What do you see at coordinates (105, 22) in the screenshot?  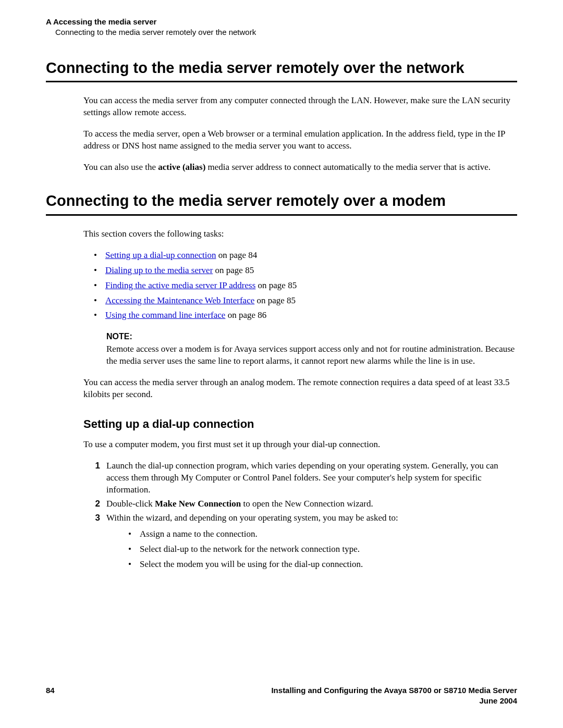 I see `header-chapter-title: Accessing the media server` at bounding box center [105, 22].